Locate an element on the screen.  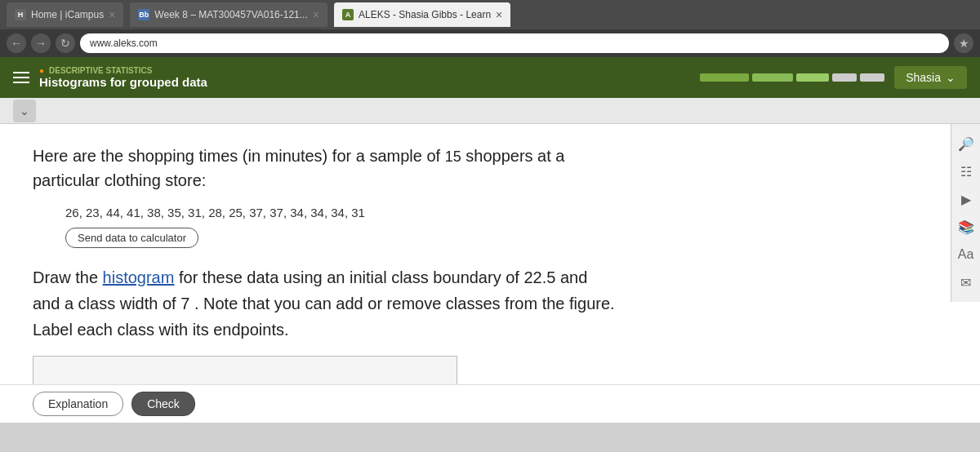
sample-size: 15 is located at coordinates (453, 157).